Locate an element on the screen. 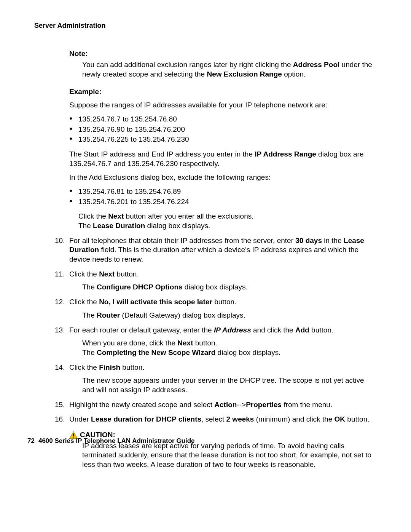  step-number: 12. is located at coordinates (60, 302).